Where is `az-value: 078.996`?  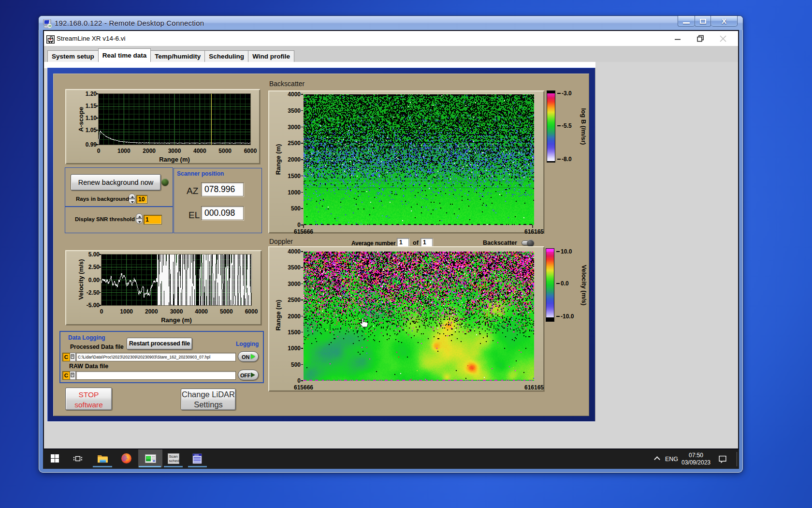 az-value: 078.996 is located at coordinates (222, 190).